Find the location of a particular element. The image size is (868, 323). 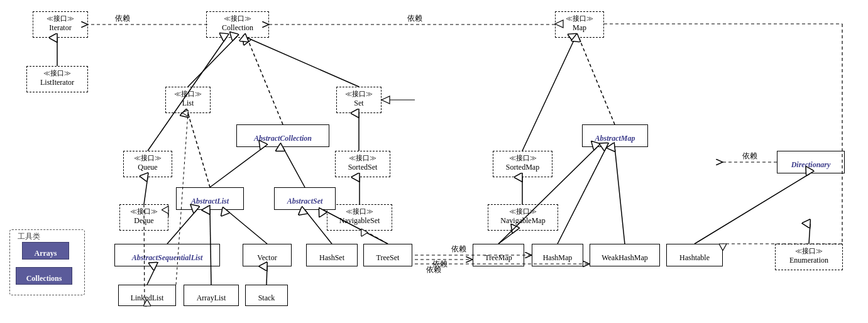

collections-box: Collections is located at coordinates (44, 276).